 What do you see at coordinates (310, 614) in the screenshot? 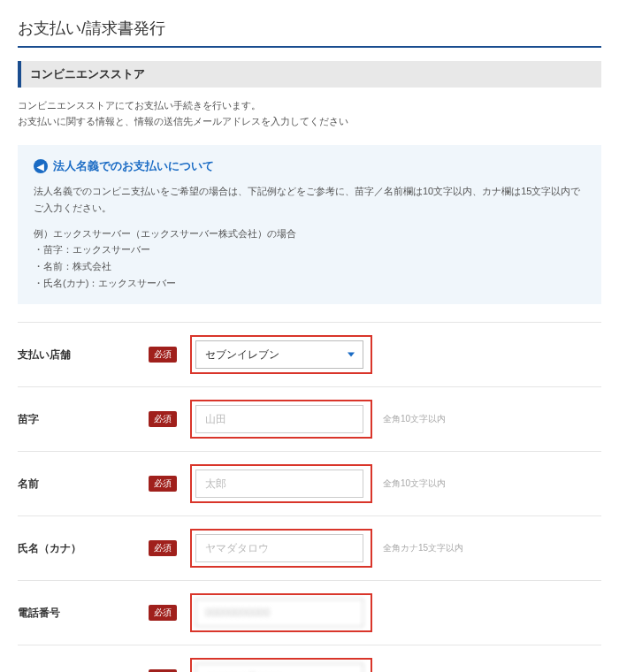
I see `row-phone: 電話番号 必須 00000000000` at bounding box center [310, 614].